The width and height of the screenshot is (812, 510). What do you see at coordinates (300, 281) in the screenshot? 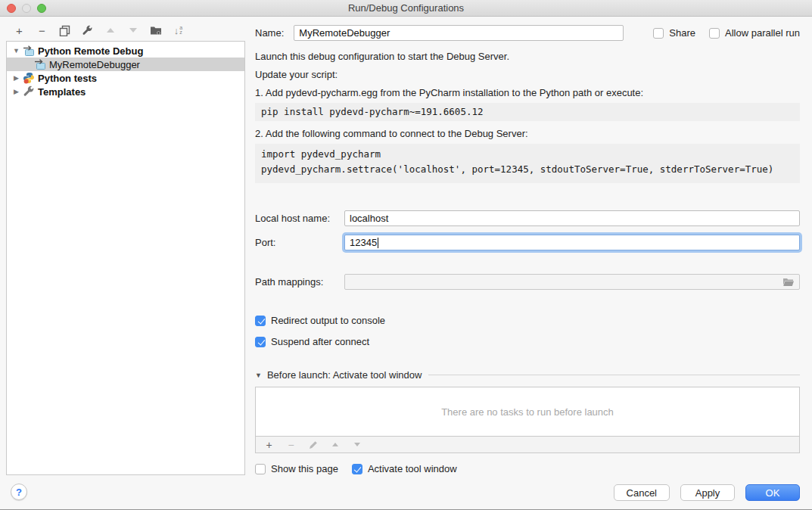
I see `path-mappings-label: Path mappings:` at bounding box center [300, 281].